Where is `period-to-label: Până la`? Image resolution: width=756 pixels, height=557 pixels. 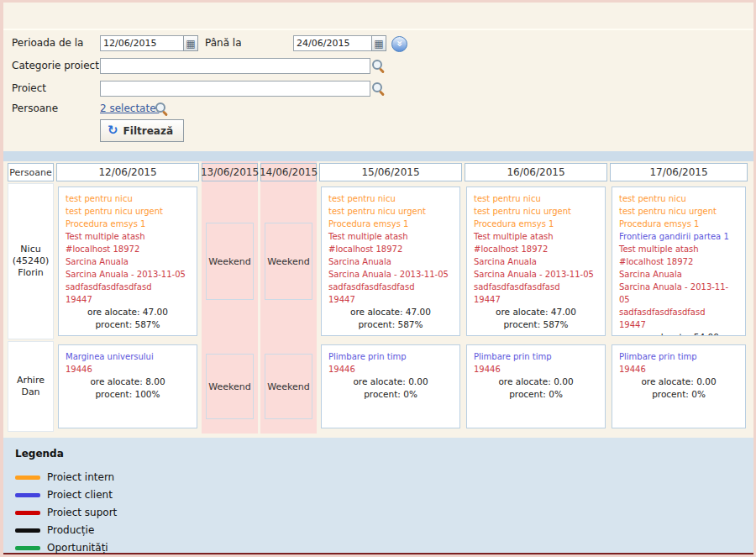 period-to-label: Până la is located at coordinates (223, 43).